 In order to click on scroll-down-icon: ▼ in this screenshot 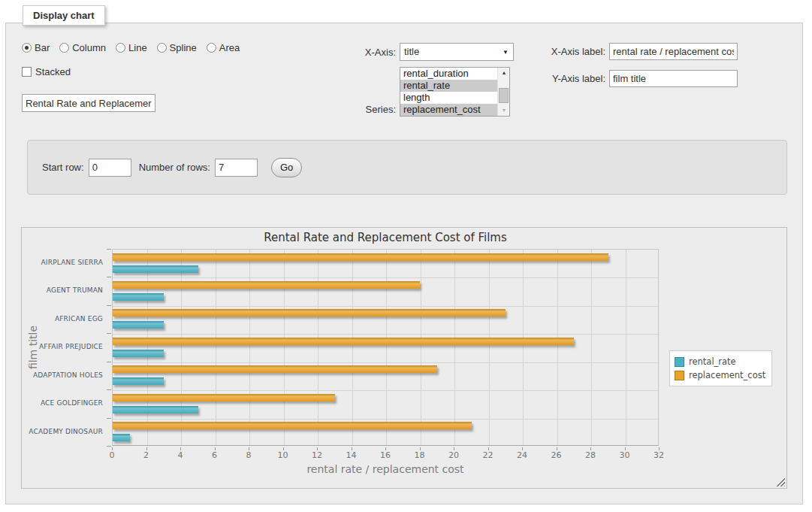, I will do `click(504, 111)`.